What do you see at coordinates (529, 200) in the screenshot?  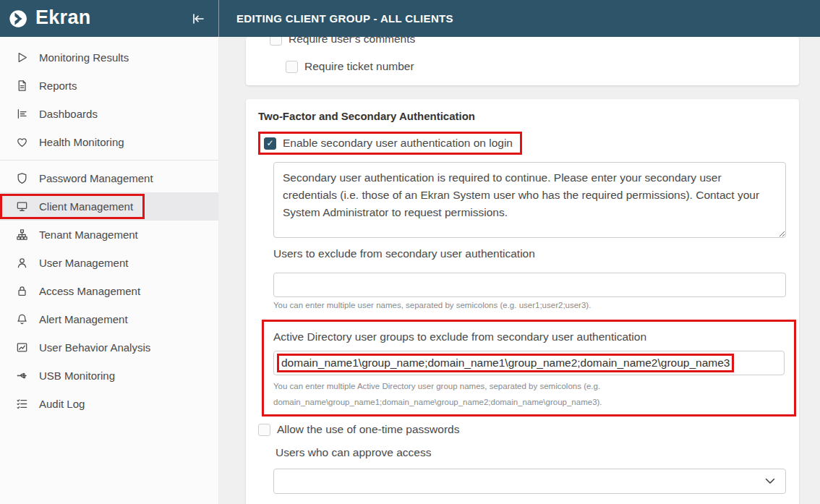 I see `secondary-auth-message-textarea: Secondary user authentication is require…` at bounding box center [529, 200].